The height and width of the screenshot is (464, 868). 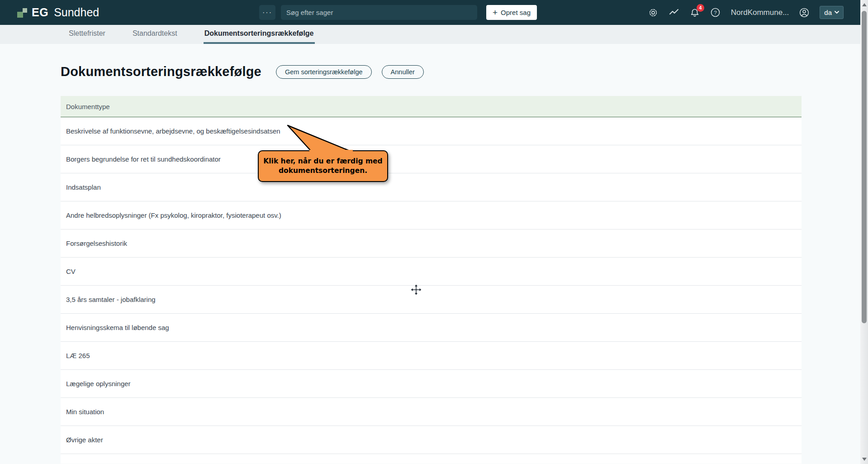 What do you see at coordinates (434, 13) in the screenshot?
I see `app-header: EG Sundhed ··· + Opret sag 4 ? NordKommu…` at bounding box center [434, 13].